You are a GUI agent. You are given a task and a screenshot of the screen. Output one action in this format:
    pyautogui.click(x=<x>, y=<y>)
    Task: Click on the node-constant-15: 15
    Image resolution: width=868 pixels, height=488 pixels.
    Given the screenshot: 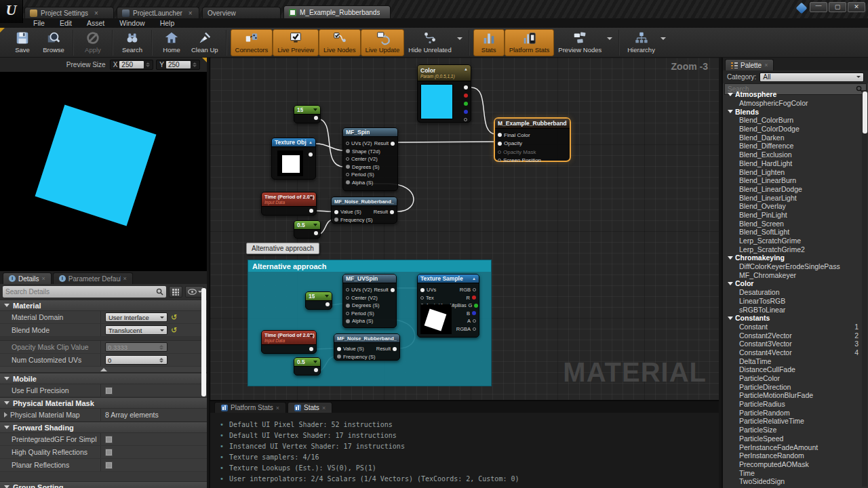 What is the action you would take?
    pyautogui.click(x=307, y=114)
    